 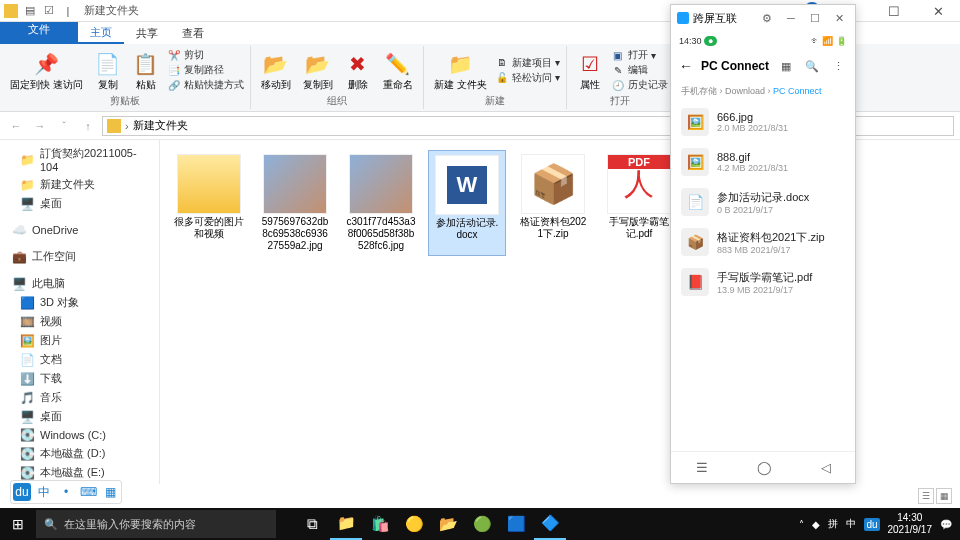 I want to click on new-item-button: 🗎新建项目 ▾, so click(x=528, y=63).